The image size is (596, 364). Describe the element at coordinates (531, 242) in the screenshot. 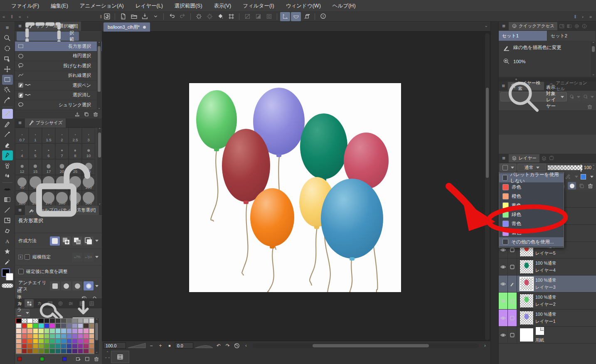

I see `palette-menu-option-7: その他の色を使用...` at that location.